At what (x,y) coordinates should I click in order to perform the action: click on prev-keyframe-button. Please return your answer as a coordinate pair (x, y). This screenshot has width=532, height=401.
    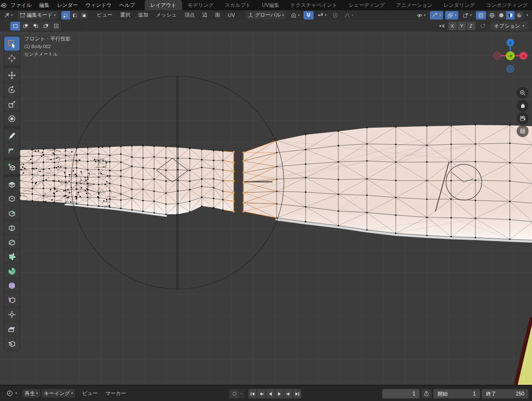
    Looking at the image, I should click on (261, 394).